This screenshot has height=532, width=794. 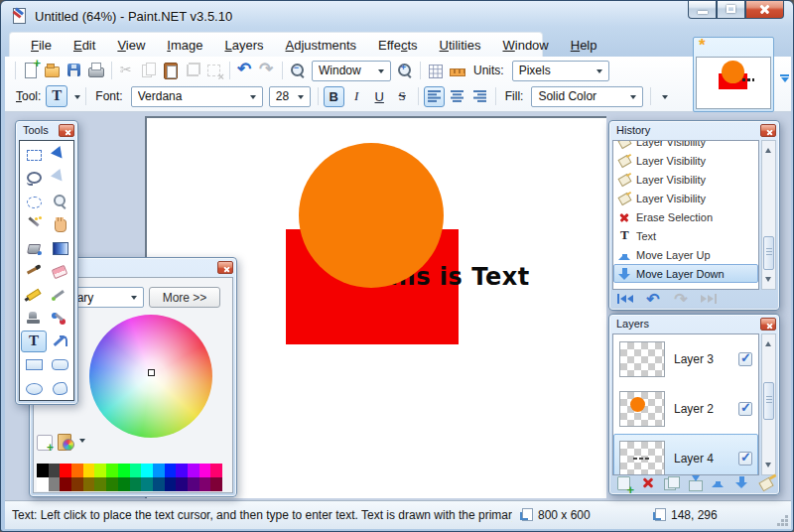 I want to click on color-picker-tool, so click(x=60, y=295).